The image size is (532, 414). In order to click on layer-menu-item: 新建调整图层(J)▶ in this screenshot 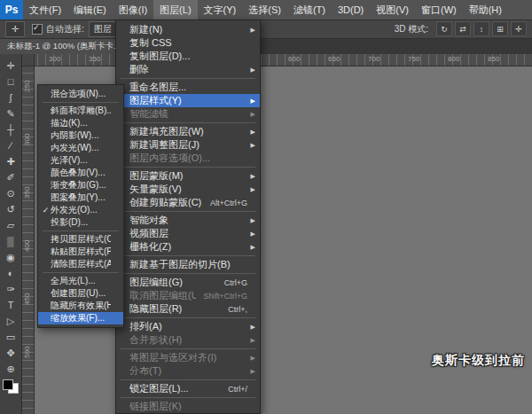, I will do `click(188, 145)`.